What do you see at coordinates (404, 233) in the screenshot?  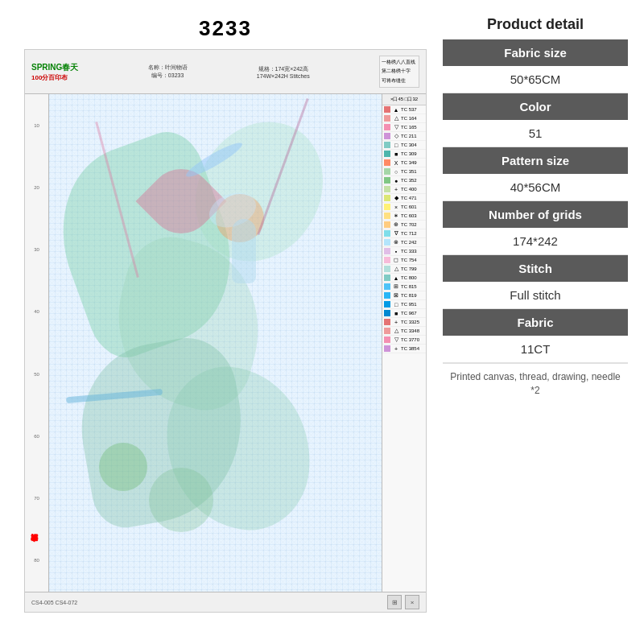 I see `legend-item: ∇TC 712` at bounding box center [404, 233].